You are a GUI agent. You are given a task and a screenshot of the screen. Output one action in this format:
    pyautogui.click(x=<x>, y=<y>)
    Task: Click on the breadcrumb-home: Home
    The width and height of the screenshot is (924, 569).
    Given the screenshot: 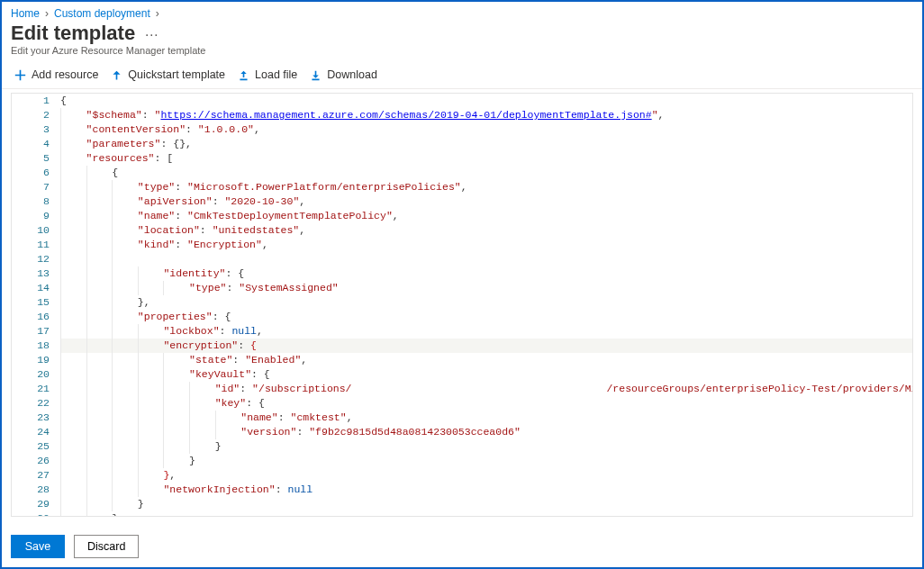 What is the action you would take?
    pyautogui.click(x=25, y=14)
    